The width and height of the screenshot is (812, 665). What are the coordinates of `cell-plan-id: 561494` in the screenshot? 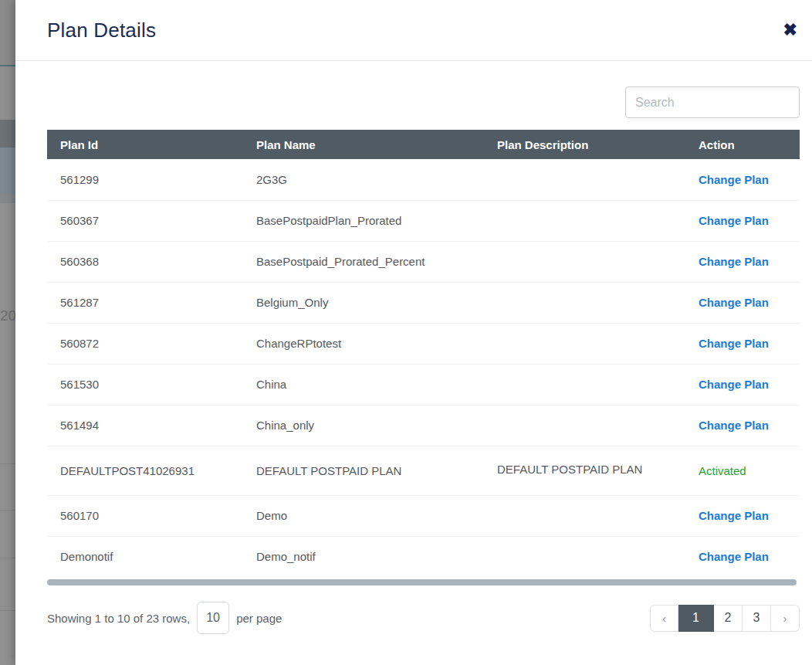 It's located at (145, 425).